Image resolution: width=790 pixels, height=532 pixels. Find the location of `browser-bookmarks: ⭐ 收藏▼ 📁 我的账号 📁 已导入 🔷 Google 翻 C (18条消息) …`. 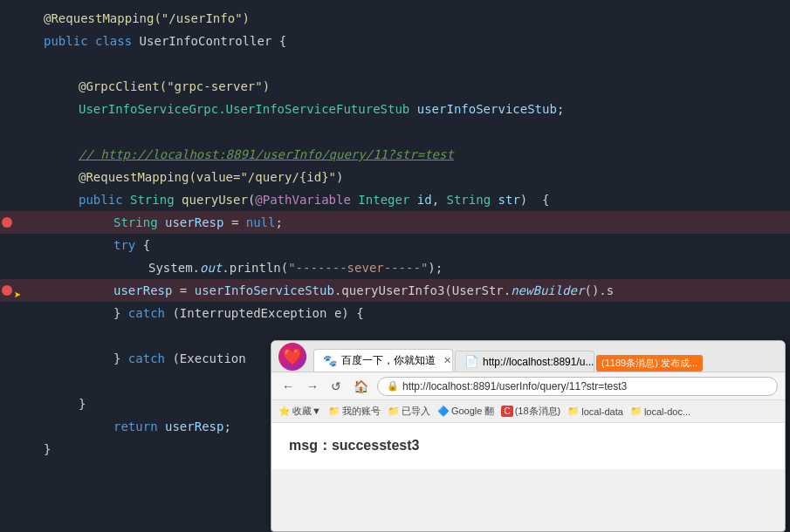

browser-bookmarks: ⭐ 收藏▼ 📁 我的账号 📁 已导入 🔷 Google 翻 C (18条消息) … is located at coordinates (528, 412).